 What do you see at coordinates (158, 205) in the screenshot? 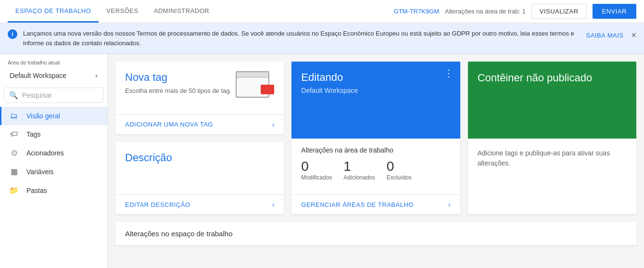
I see `edit-description-label: EDITAR DESCRIÇÃO` at bounding box center [158, 205].